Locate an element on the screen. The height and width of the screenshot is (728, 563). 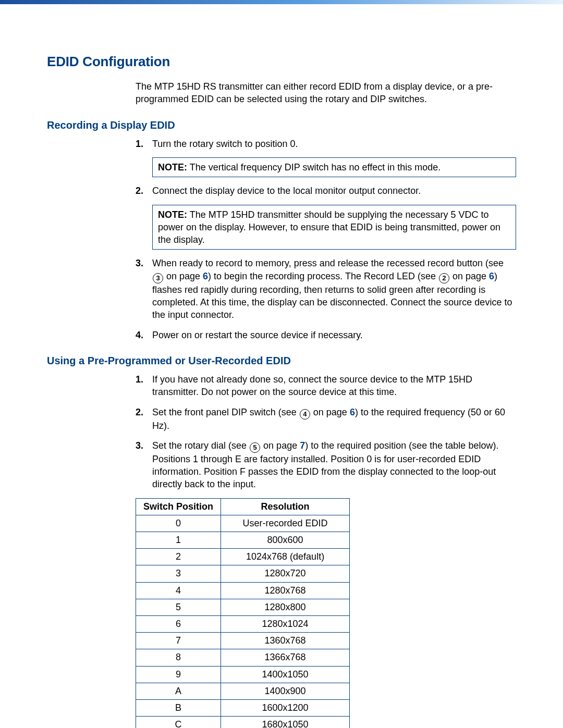
section-preprog-title: Using a Pre-Programmed or User-Recorded … is located at coordinates (282, 361).